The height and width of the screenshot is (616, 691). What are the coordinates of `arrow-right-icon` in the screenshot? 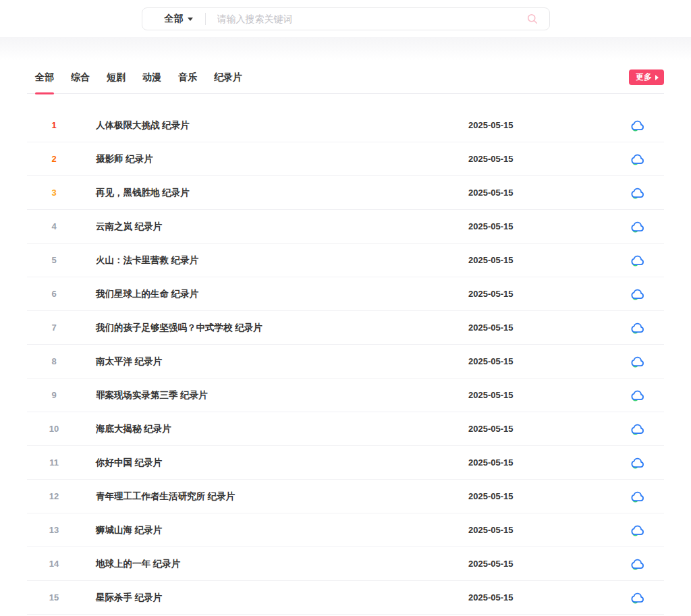 It's located at (657, 78).